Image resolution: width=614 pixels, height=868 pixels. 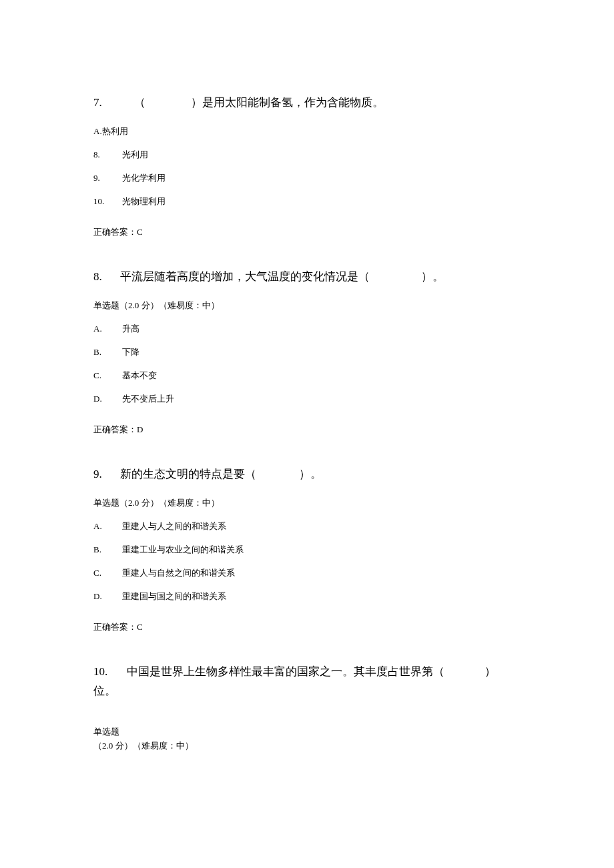 I want to click on q8-number: 8., so click(x=107, y=276).